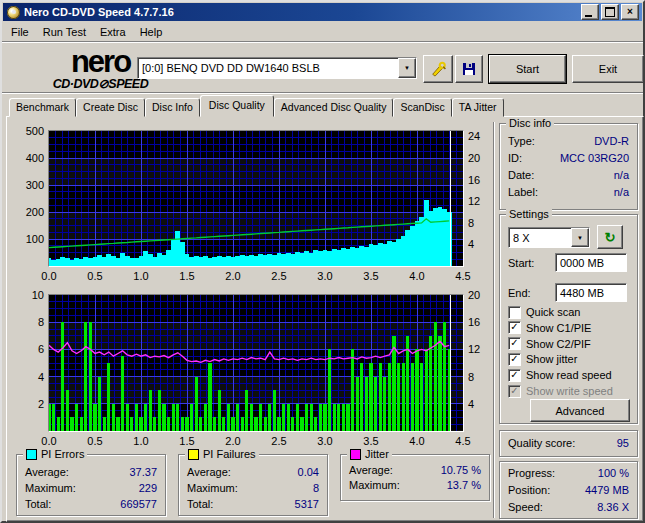 This screenshot has width=645, height=523. Describe the element at coordinates (568, 192) in the screenshot. I see `stat-row: Label:n/a` at that location.